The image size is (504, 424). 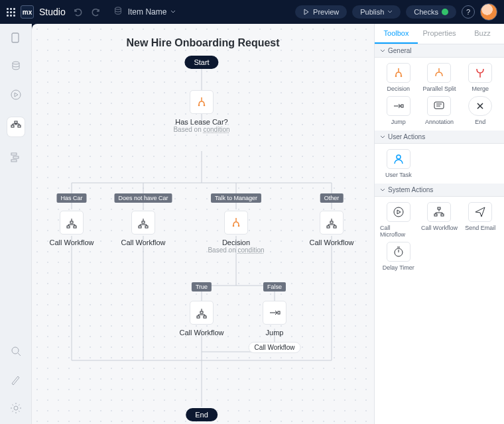 What do you see at coordinates (480, 220) in the screenshot?
I see `tool-send-email: Send Email` at bounding box center [480, 220].